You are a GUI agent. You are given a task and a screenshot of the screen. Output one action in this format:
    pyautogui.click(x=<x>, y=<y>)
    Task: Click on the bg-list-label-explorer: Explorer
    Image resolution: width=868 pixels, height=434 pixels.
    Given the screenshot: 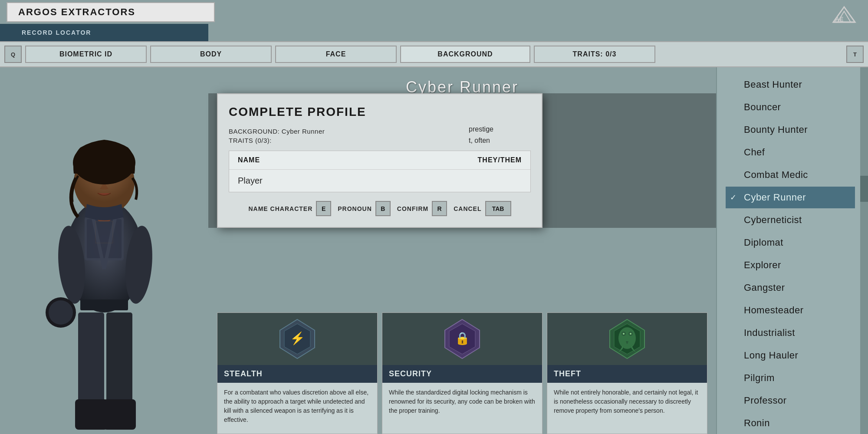 What is the action you would take?
    pyautogui.click(x=763, y=265)
    